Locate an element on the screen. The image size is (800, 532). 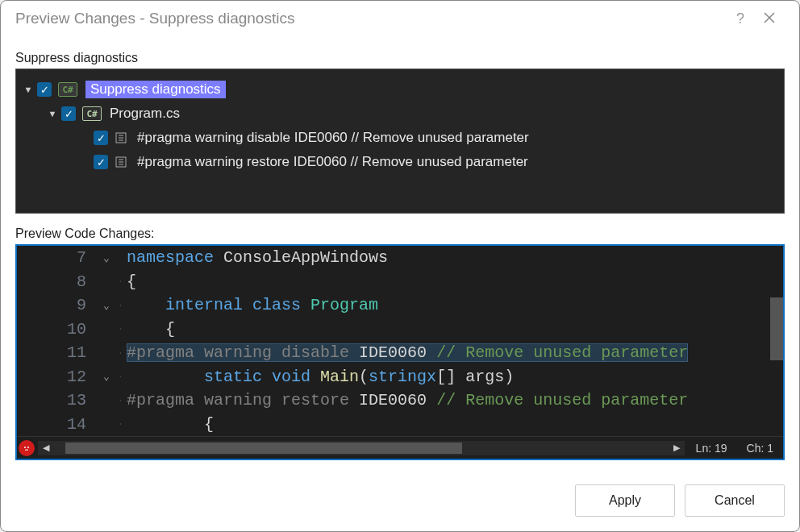
code-line: 12 ⌄ static void Main(stringx[] args) is located at coordinates (400, 377).